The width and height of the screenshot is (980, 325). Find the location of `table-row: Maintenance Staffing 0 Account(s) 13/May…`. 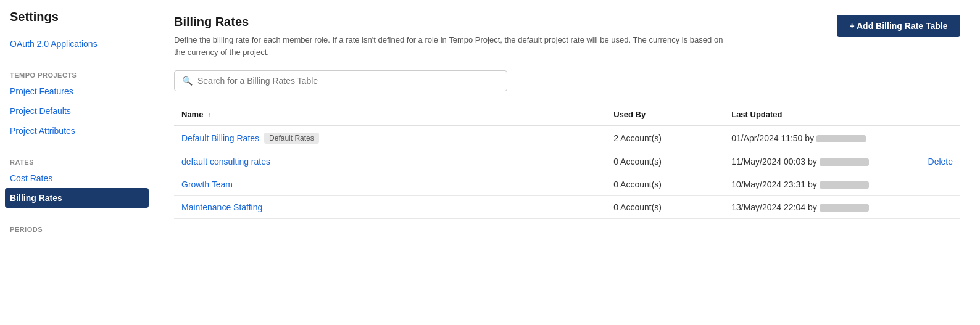

table-row: Maintenance Staffing 0 Account(s) 13/May… is located at coordinates (567, 207).